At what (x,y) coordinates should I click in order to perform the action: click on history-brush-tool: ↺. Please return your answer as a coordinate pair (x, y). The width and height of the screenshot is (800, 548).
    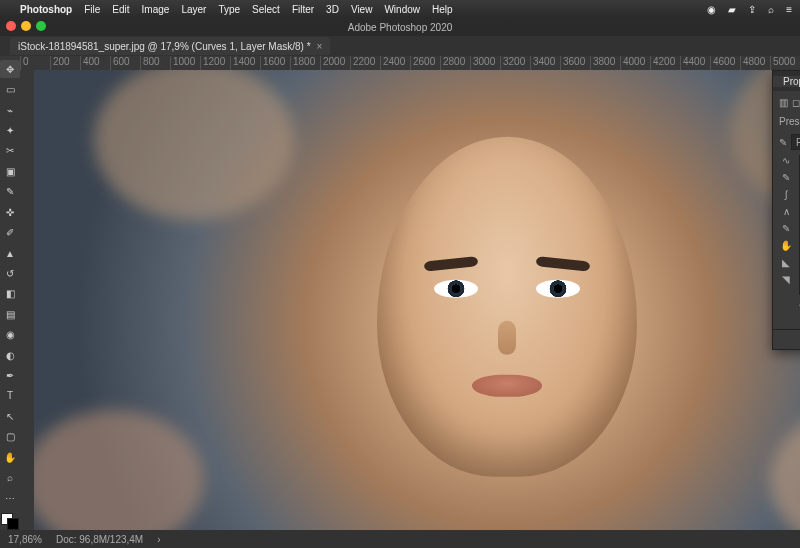
    Looking at the image, I should click on (10, 273).